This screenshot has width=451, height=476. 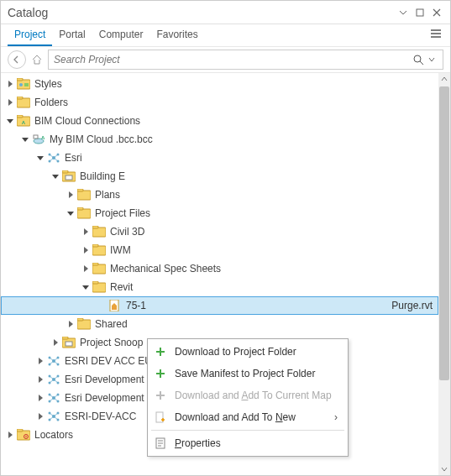 I want to click on tree-label: Folders, so click(x=50, y=102).